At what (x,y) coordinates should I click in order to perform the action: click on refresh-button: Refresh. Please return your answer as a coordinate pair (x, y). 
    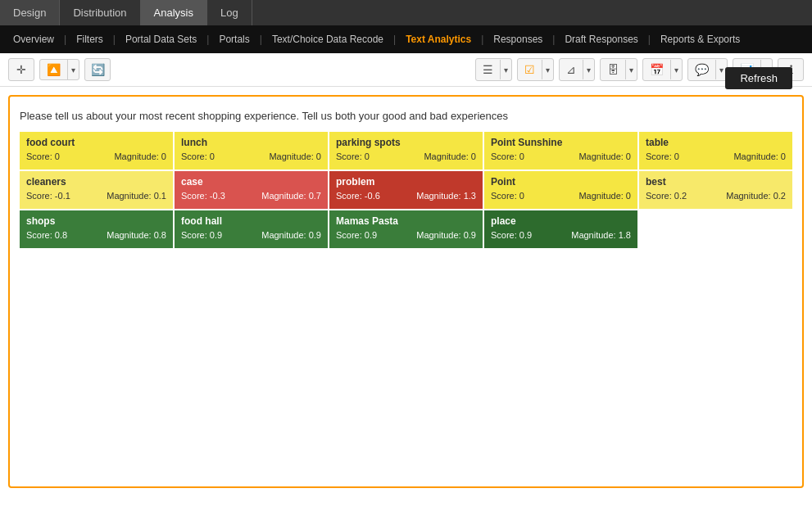
    Looking at the image, I should click on (759, 79).